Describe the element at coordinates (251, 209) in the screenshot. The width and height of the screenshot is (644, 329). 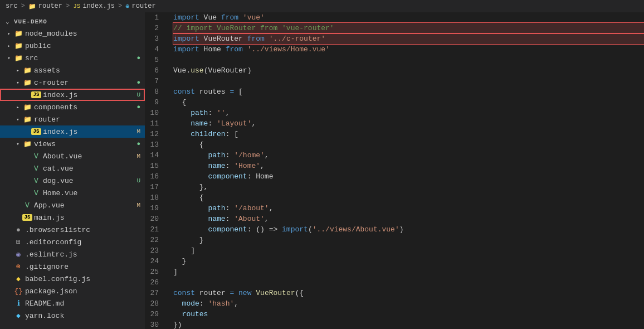
I see `str-token: '/about'` at that location.